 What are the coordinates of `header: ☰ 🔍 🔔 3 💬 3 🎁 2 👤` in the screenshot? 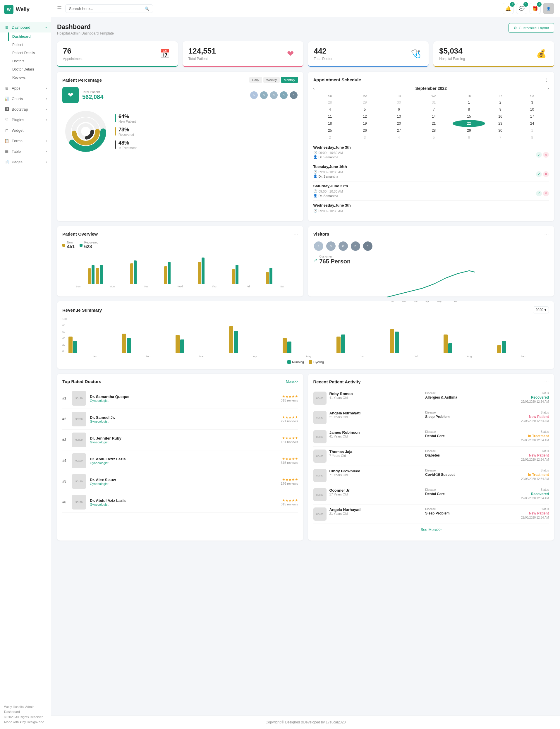 It's located at (306, 9).